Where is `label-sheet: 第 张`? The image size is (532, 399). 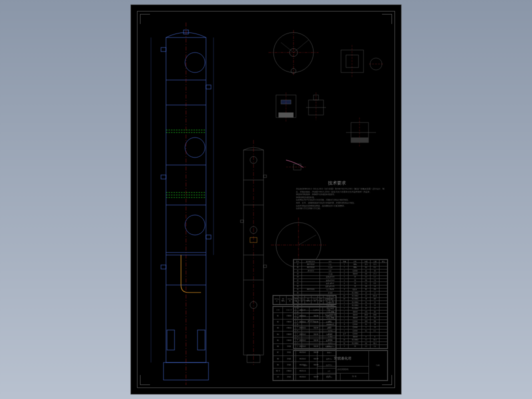 label-sheet: 第 张 is located at coordinates (355, 376).